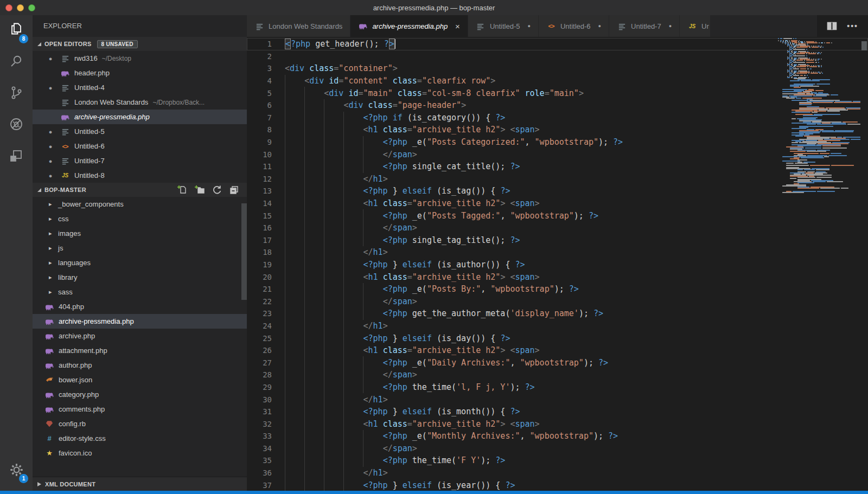 The image size is (868, 494). Describe the element at coordinates (259, 216) in the screenshot. I see `line-number: 15` at that location.